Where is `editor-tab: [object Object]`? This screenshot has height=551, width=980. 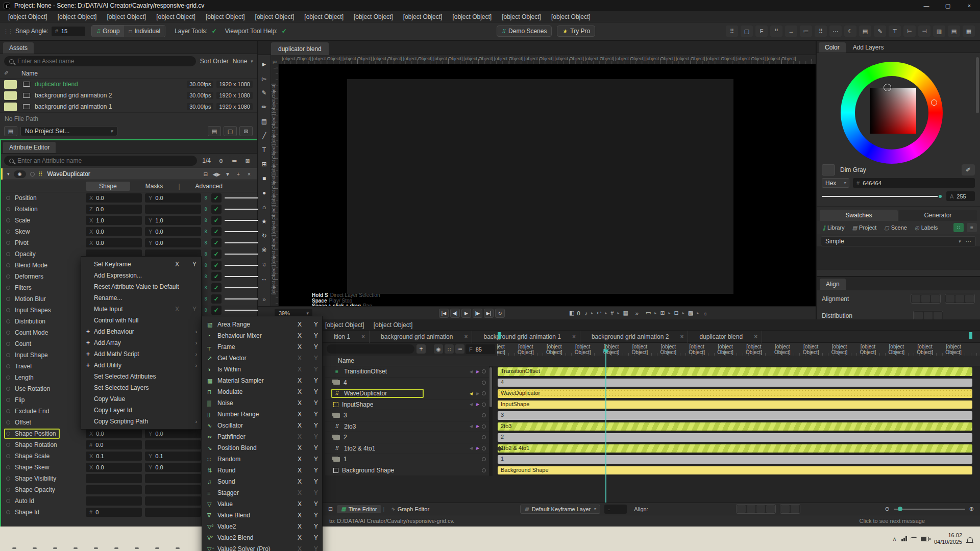 editor-tab: [object Object] is located at coordinates (393, 325).